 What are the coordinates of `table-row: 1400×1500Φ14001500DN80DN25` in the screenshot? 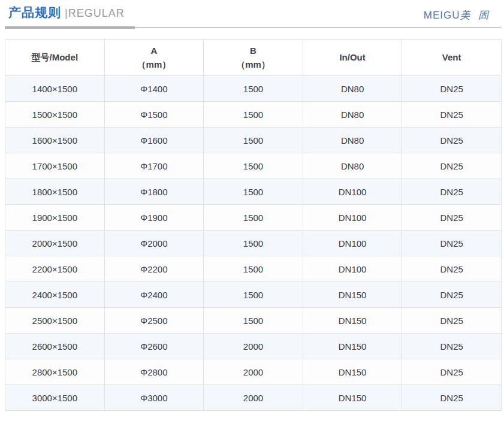 It's located at (253, 89).